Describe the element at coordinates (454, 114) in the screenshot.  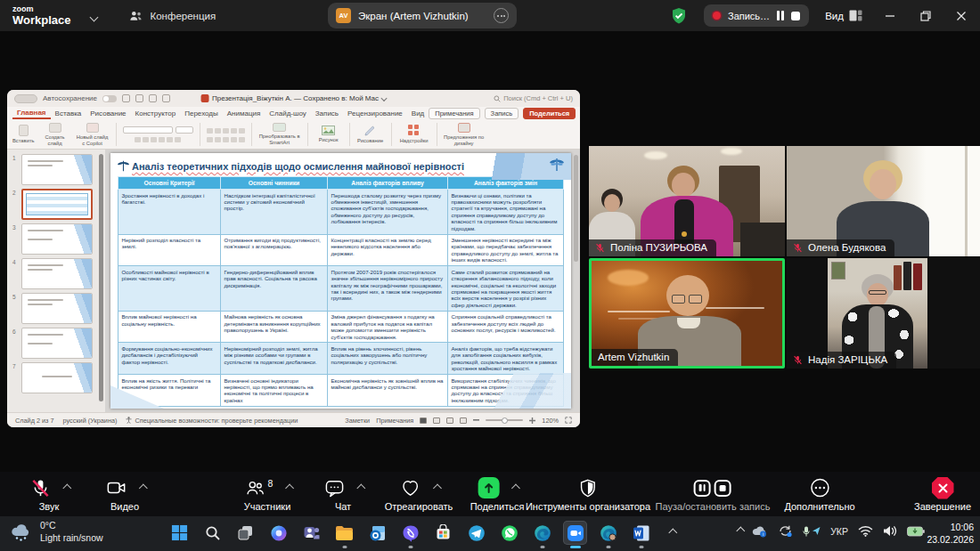
I see `comments-button: Примечания` at that location.